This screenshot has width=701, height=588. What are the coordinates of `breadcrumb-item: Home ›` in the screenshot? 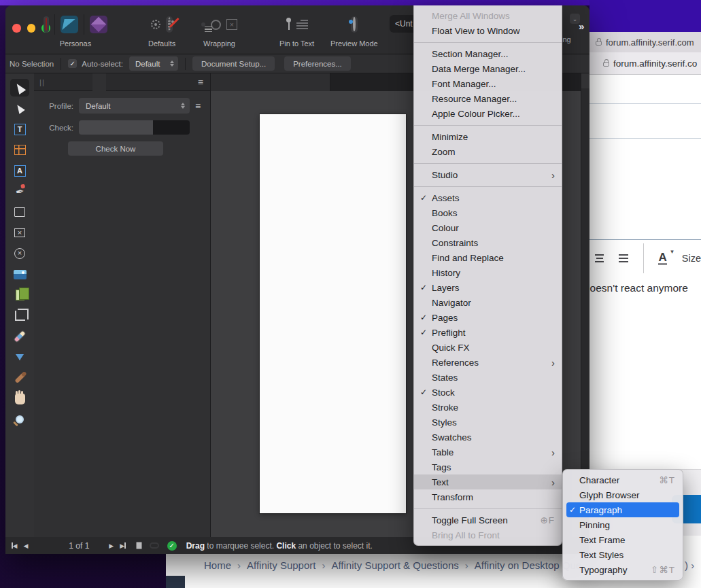 It's located at (222, 566).